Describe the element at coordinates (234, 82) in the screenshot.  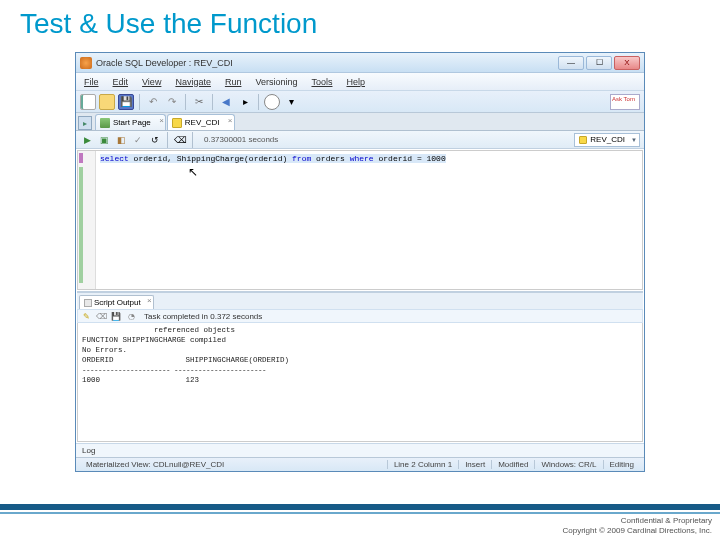
I see `menu-run: Run` at that location.